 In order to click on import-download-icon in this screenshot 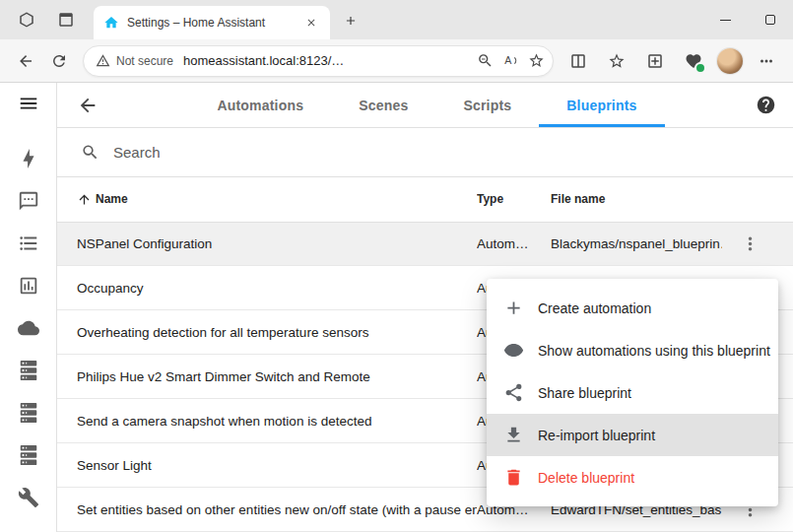, I will do `click(513, 435)`.